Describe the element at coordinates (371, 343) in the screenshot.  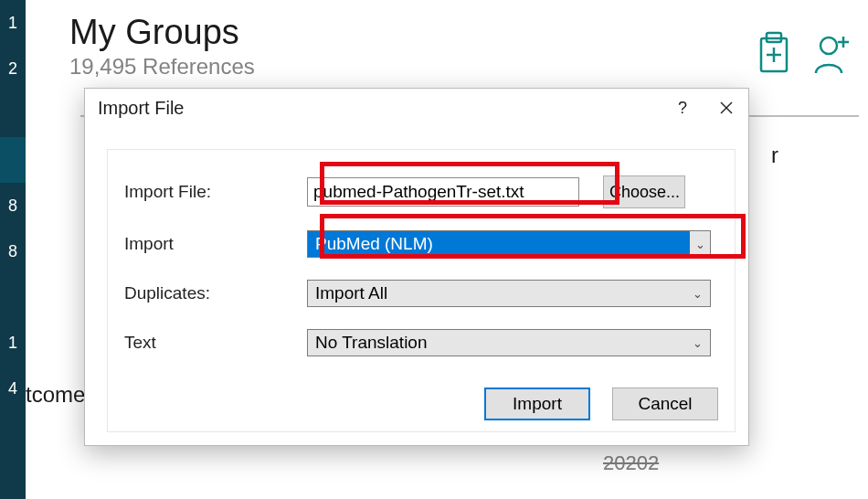
I see `text-value: No Translation` at that location.